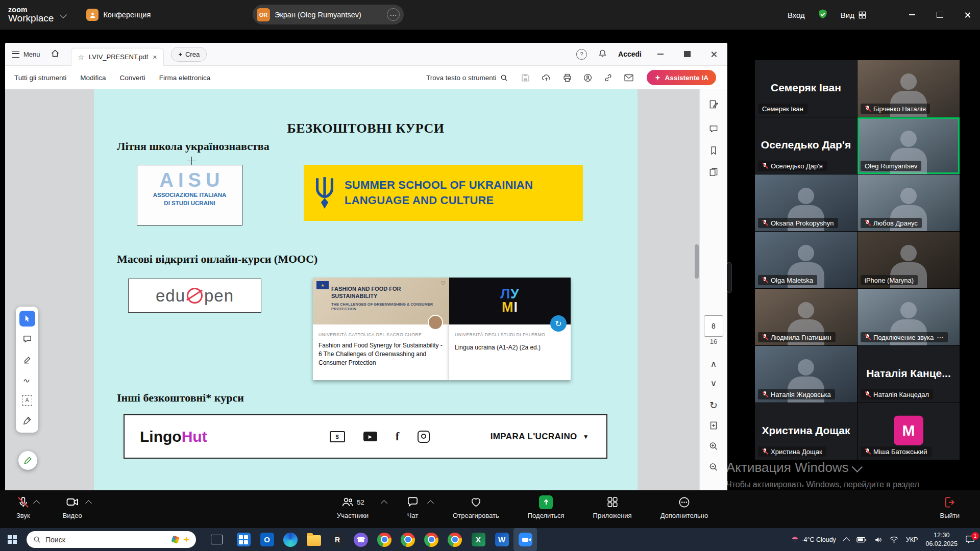 The height and width of the screenshot is (551, 980). I want to click on participant-tile: Наталія Жидовська, so click(806, 374).